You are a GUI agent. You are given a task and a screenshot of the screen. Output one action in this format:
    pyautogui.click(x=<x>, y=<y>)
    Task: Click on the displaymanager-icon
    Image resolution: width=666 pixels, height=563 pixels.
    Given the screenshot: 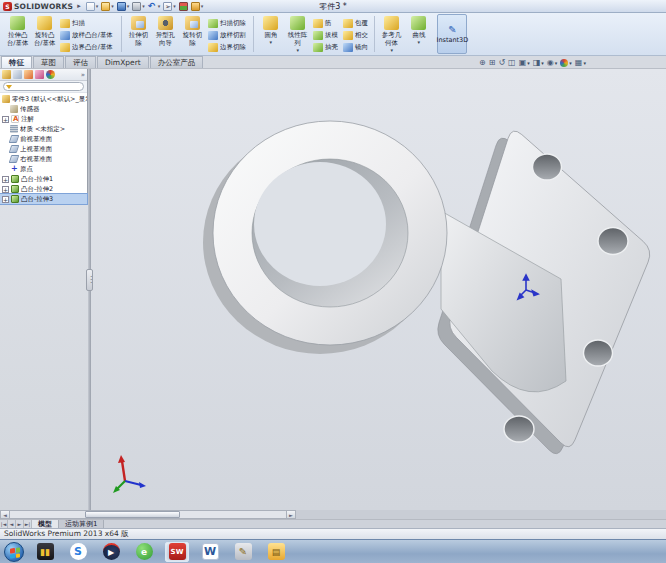 What is the action you would take?
    pyautogui.click(x=50, y=74)
    